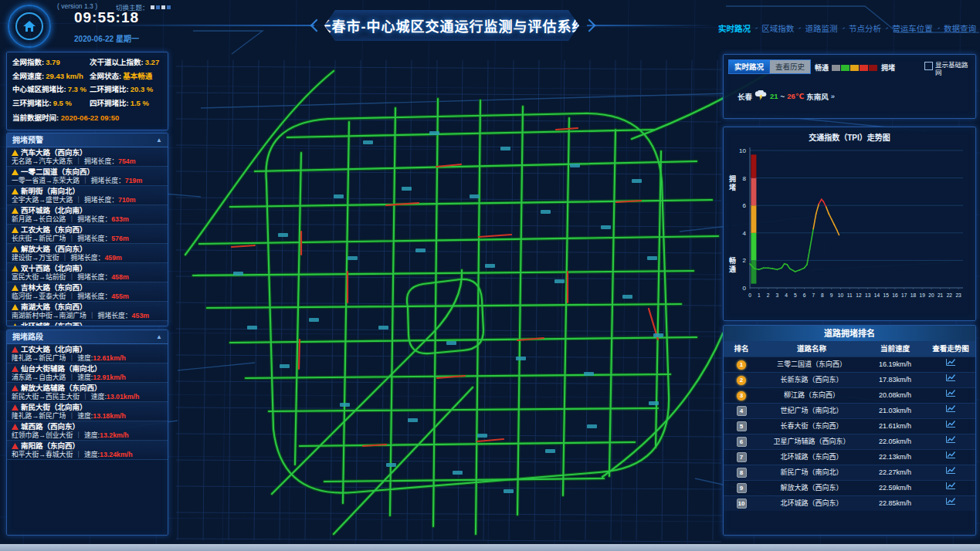  I want to click on list-item-road: 西环城路（北向南）, so click(87, 211).